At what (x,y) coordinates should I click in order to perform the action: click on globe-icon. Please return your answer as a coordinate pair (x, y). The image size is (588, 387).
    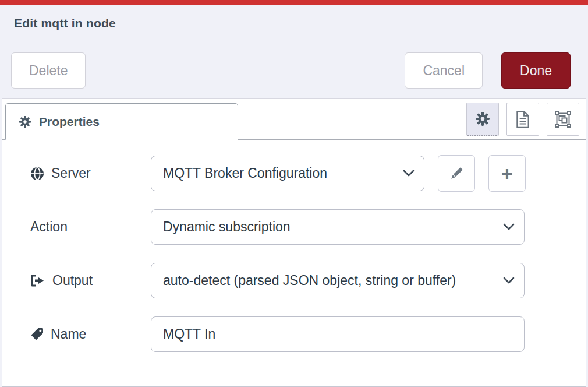
    Looking at the image, I should click on (37, 174).